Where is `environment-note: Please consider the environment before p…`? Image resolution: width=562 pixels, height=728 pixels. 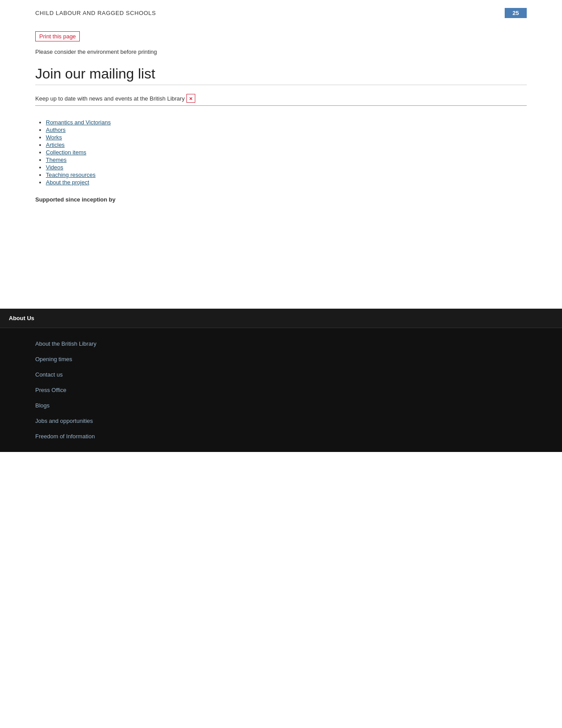 environment-note: Please consider the environment before p… is located at coordinates (281, 52).